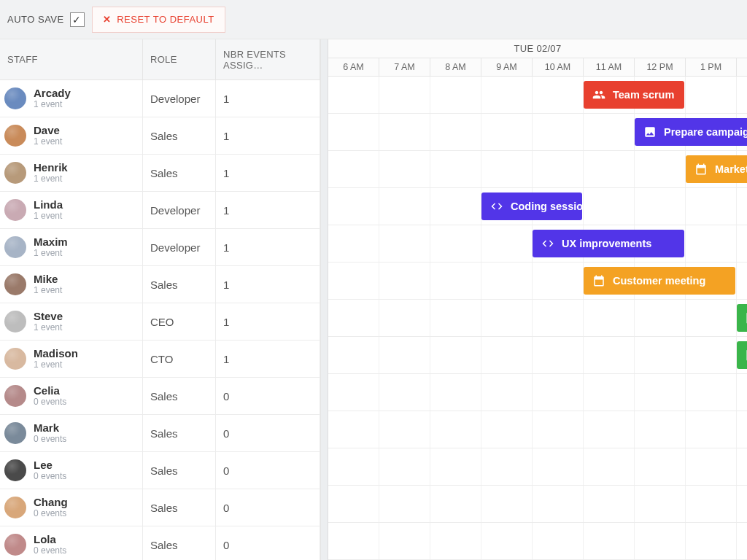 This screenshot has width=747, height=560. What do you see at coordinates (160, 60) in the screenshot?
I see `left-header: STAFF ROLE NBR EVENTS ASSIG…` at bounding box center [160, 60].